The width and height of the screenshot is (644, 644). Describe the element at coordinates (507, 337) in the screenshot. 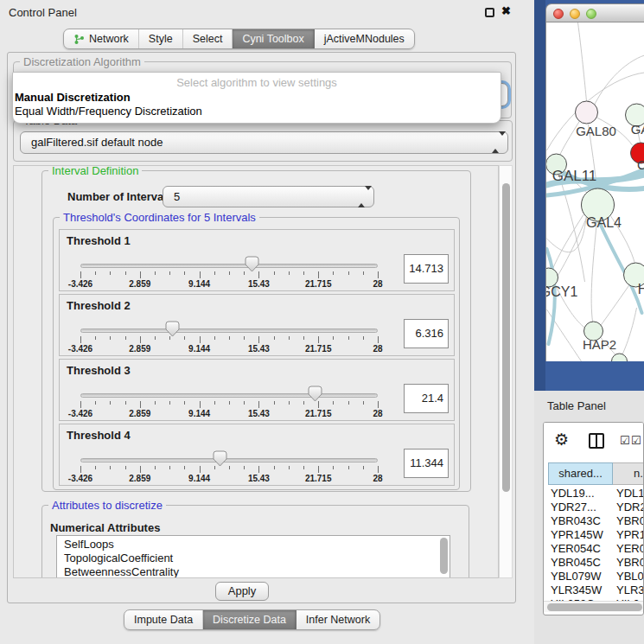

I see `main-scrollbar-thumb` at that location.